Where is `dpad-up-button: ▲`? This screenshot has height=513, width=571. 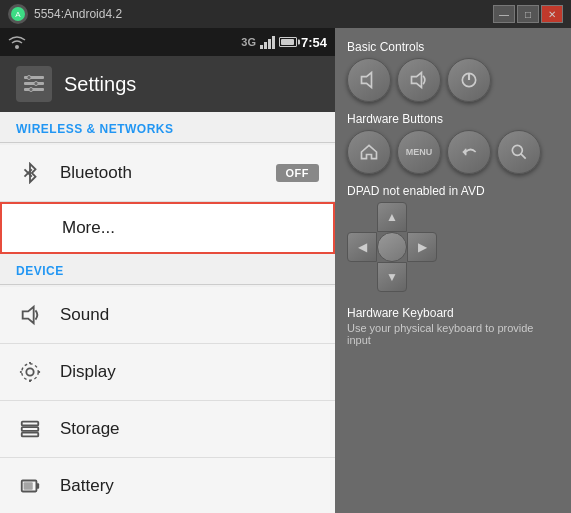
dpad-up-button: ▲ is located at coordinates (392, 217).